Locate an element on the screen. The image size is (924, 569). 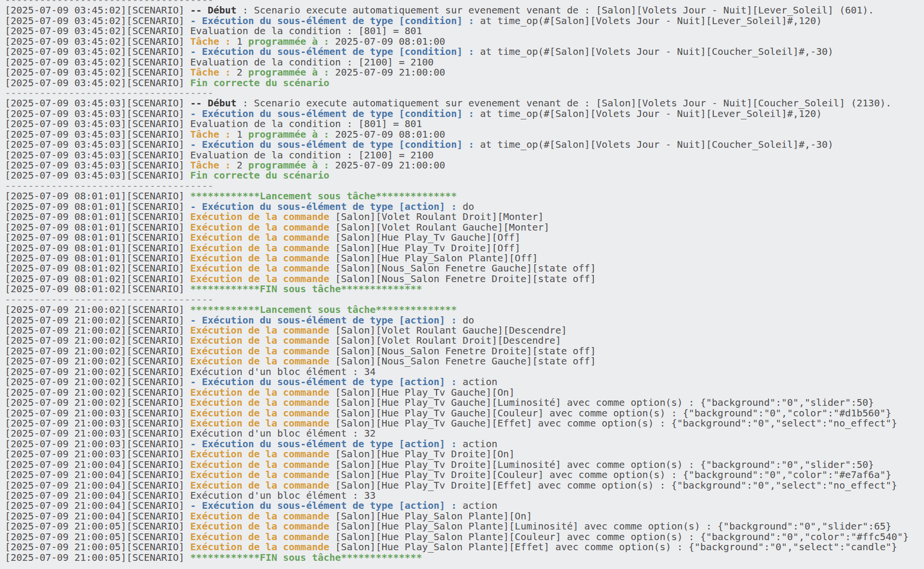
log-segment-d: [2025-07-09 08:01:02][SCENARIO] is located at coordinates (97, 289).